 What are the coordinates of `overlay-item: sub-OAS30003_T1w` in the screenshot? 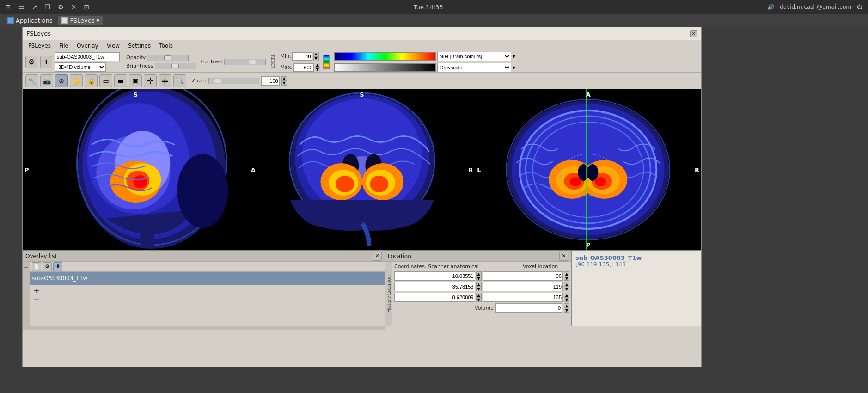 It's located at (207, 278).